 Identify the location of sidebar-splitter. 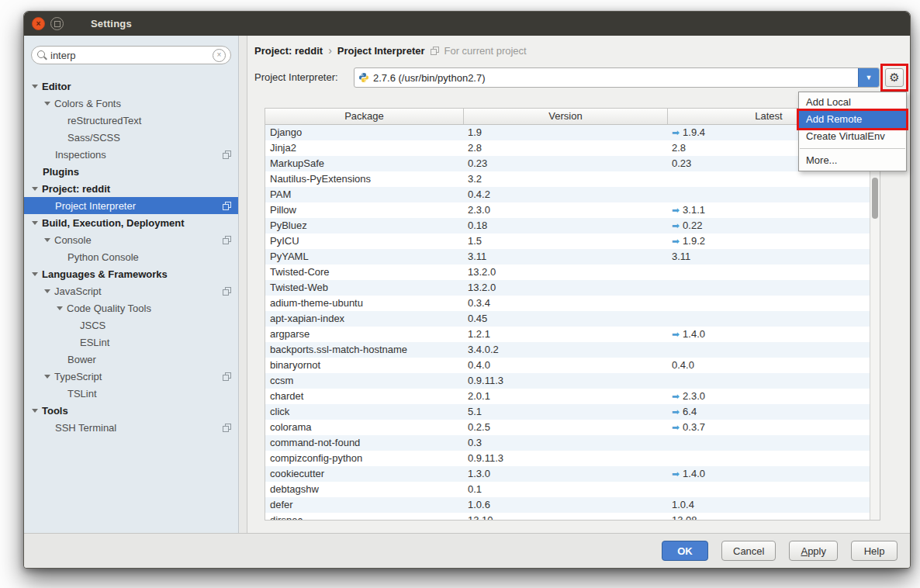
(243, 284).